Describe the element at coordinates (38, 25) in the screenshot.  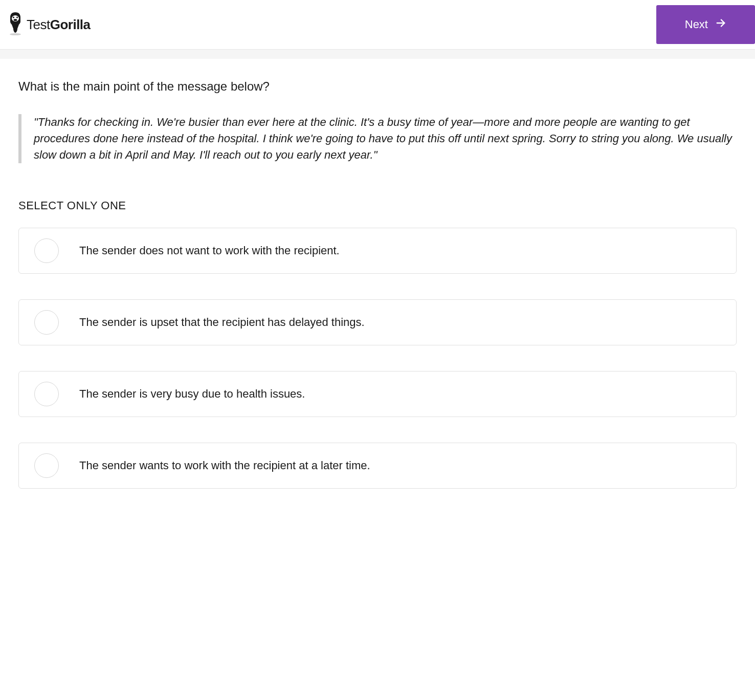
I see `brand-name-light: Test` at that location.